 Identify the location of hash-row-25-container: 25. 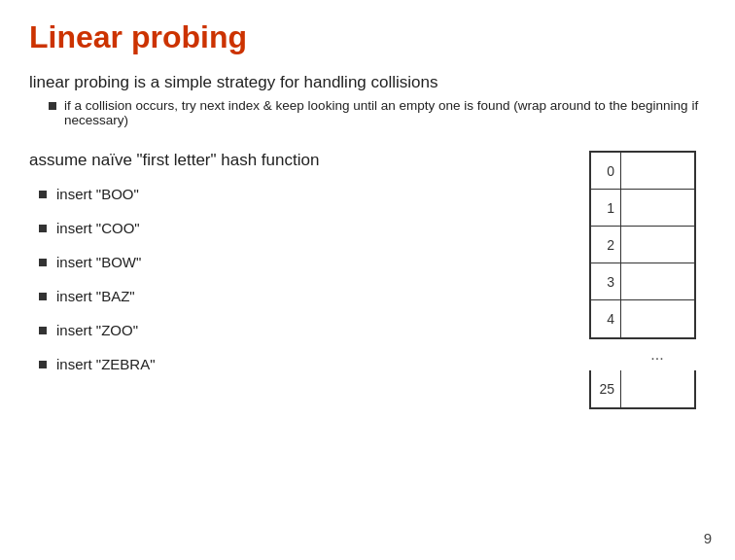
(643, 390).